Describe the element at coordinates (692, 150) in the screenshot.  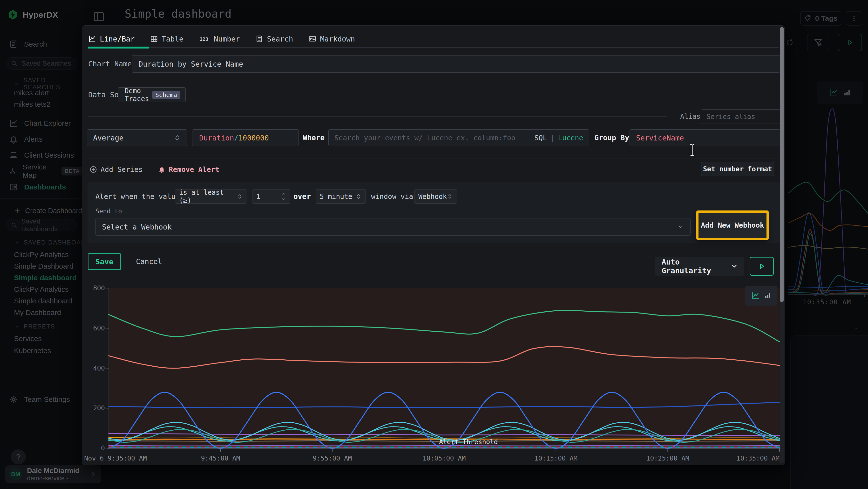
I see `text-cursor` at that location.